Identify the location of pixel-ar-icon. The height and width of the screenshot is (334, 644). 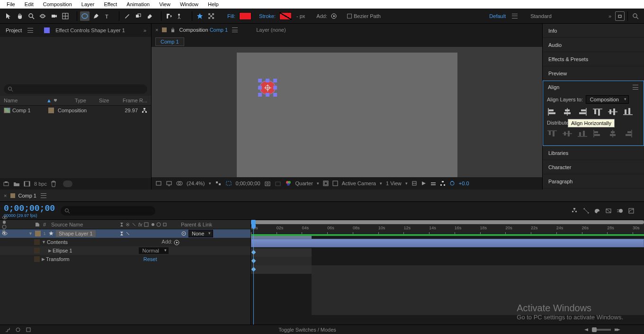
(414, 183).